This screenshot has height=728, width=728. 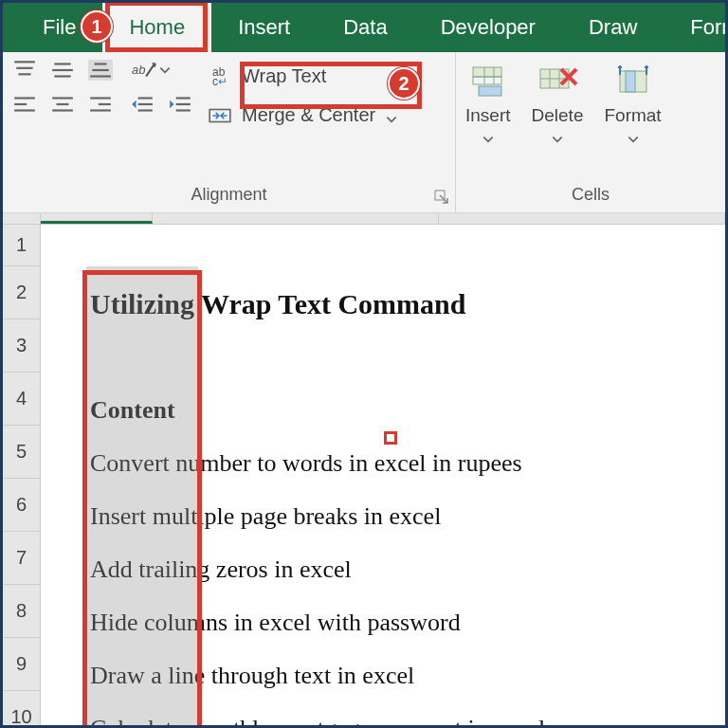 What do you see at coordinates (142, 104) in the screenshot?
I see `decrease-indent-icon` at bounding box center [142, 104].